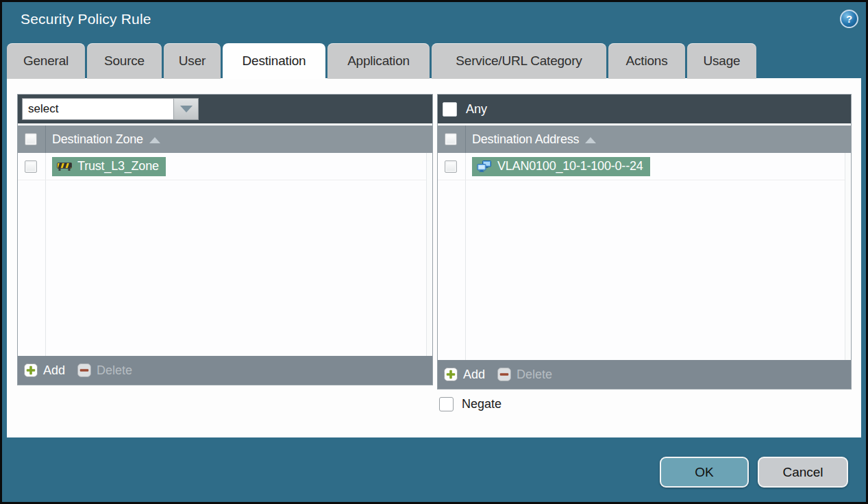 This screenshot has width=868, height=504. Describe the element at coordinates (561, 167) in the screenshot. I see `address-row-chip: VLAN0100_10-1-100-0--24` at that location.